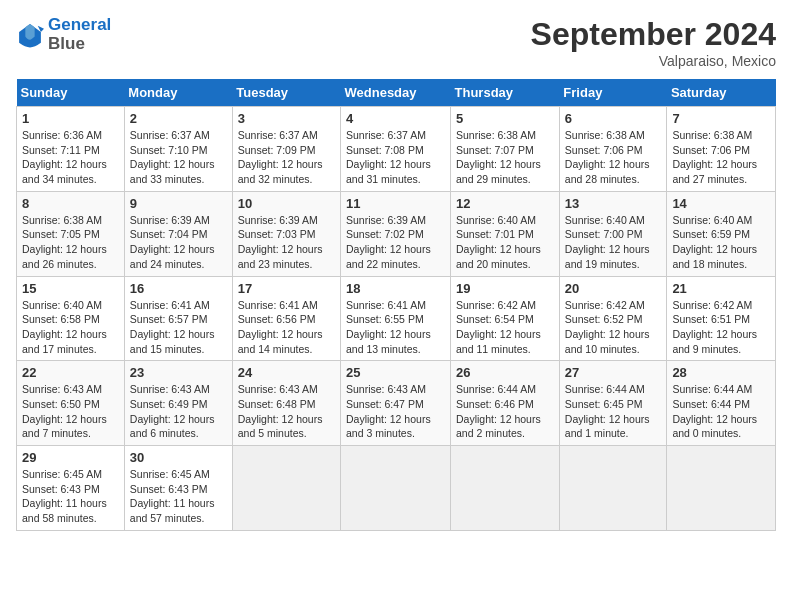 The width and height of the screenshot is (792, 612). What do you see at coordinates (396, 404) in the screenshot?
I see `calendar-cell: 25Sunrise: 6:43 AMSunset: 6:47 PMDayligh…` at bounding box center [396, 404].